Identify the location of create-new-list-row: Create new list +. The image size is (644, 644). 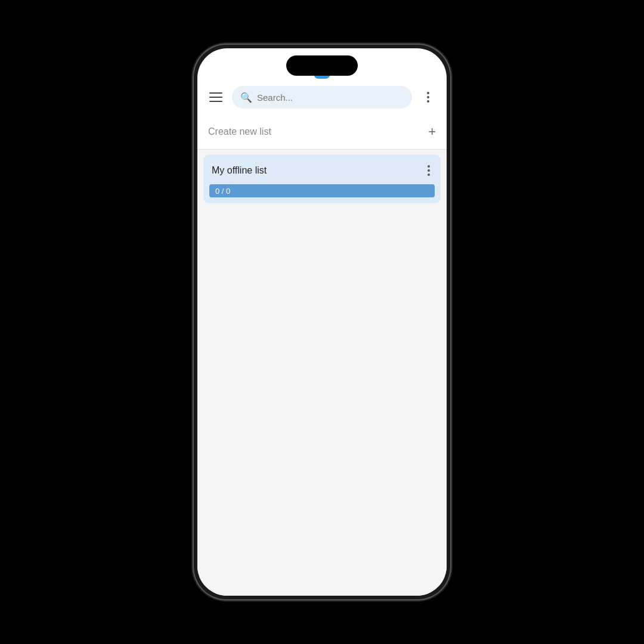
(322, 132).